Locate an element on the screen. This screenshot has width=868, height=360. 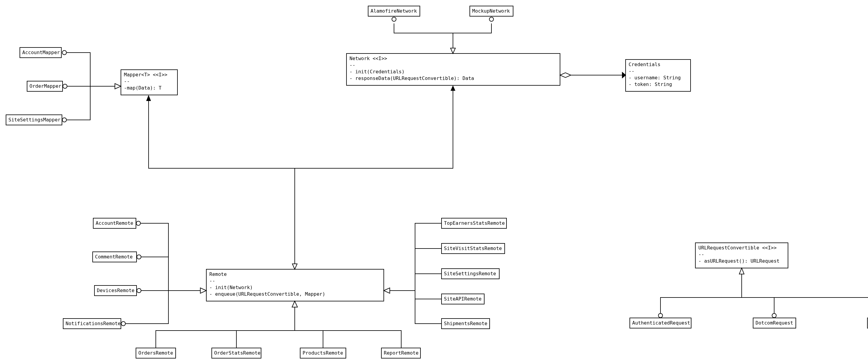
svg-text: - token: String is located at coordinates (650, 84).